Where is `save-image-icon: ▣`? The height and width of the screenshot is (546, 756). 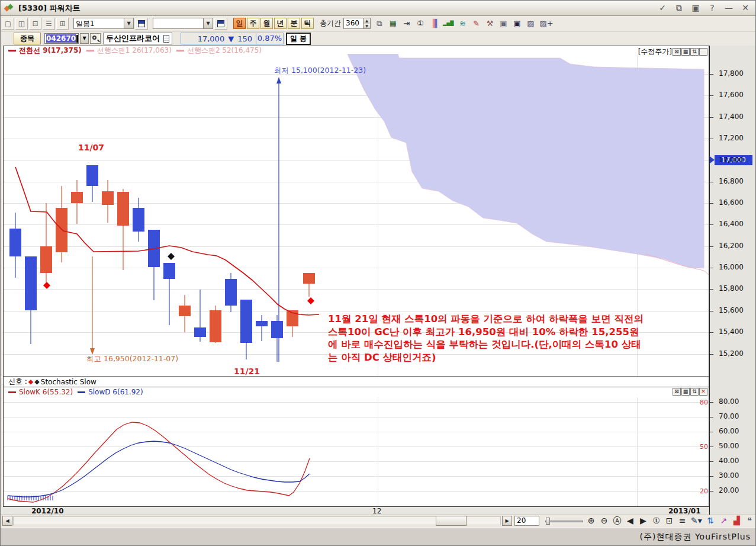
save-image-icon: ▣ is located at coordinates (517, 24).